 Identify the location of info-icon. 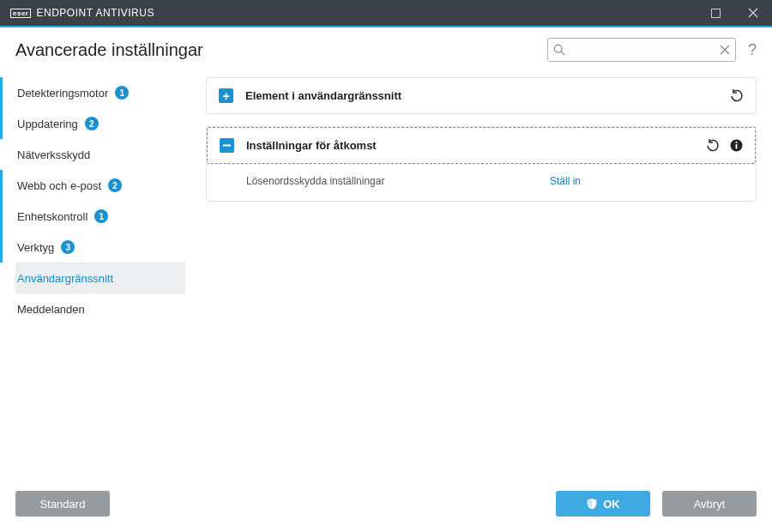
(736, 146).